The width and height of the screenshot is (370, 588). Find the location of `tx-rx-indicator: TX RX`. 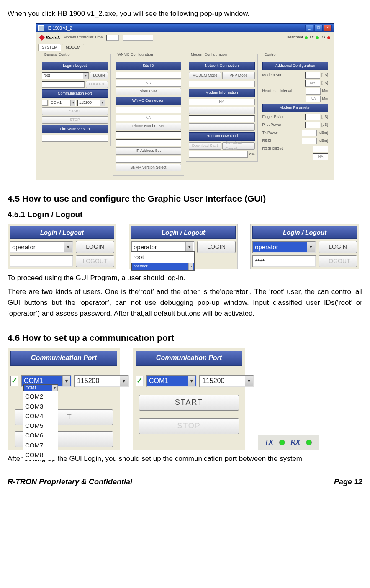

tx-rx-indicator: TX RX is located at coordinates (288, 442).